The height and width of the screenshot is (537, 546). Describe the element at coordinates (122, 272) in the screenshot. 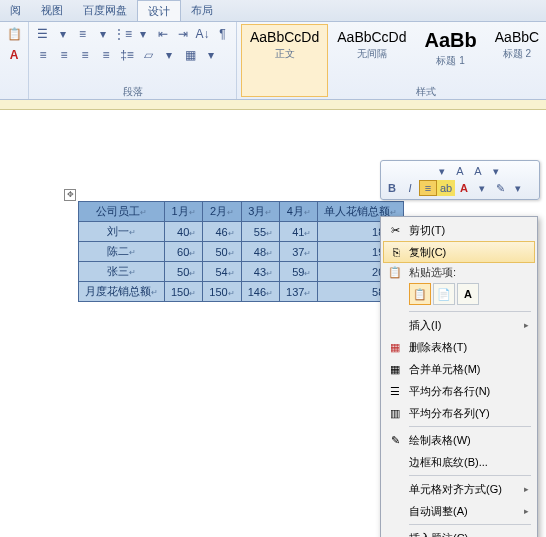

I see `table-cell: 张三↵` at that location.